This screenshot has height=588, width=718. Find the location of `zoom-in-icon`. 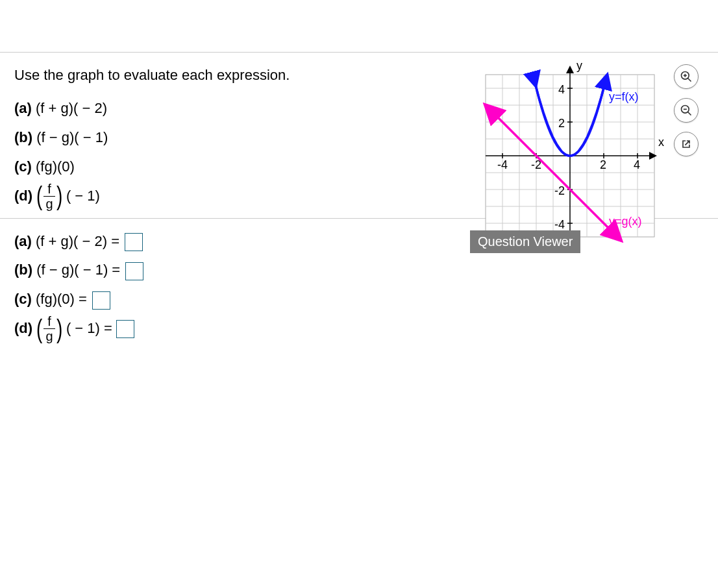

zoom-in-icon is located at coordinates (686, 77).